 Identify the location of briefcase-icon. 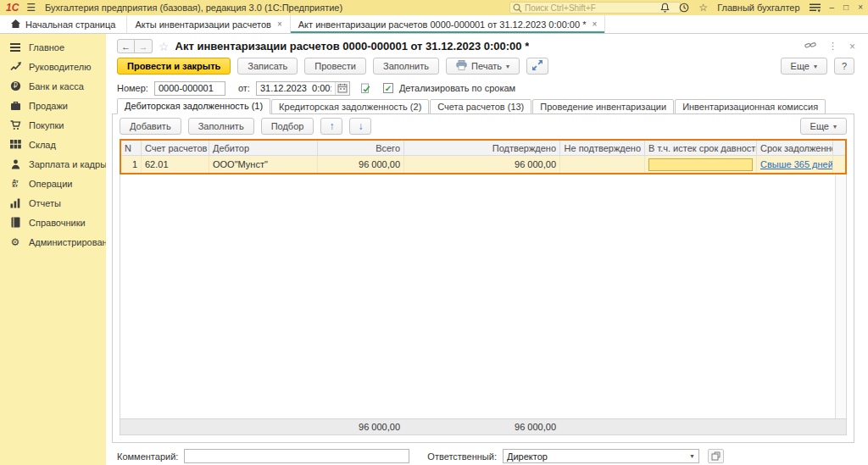
(15, 106).